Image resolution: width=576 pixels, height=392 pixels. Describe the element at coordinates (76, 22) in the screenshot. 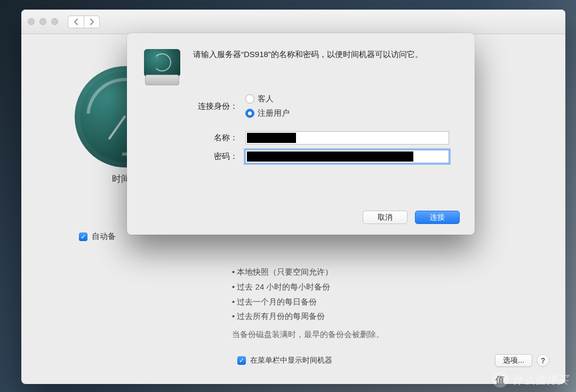

I see `chevron-left-icon` at that location.